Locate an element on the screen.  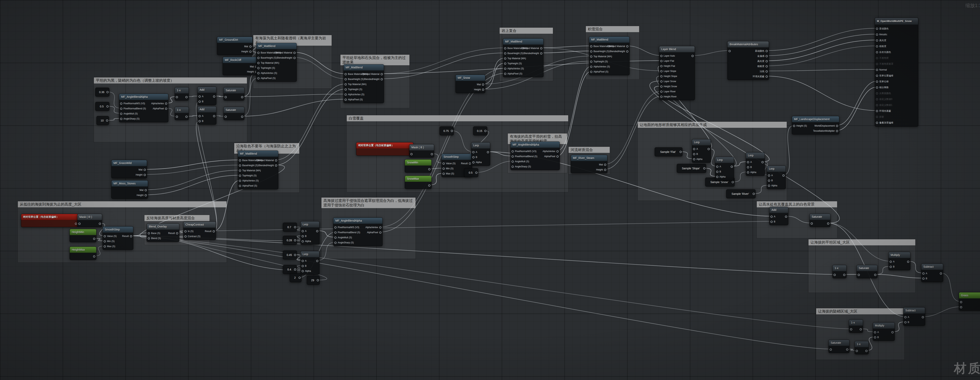
node-header: 绝对世界位置（包含材质偏移） is located at coordinates (385, 146).